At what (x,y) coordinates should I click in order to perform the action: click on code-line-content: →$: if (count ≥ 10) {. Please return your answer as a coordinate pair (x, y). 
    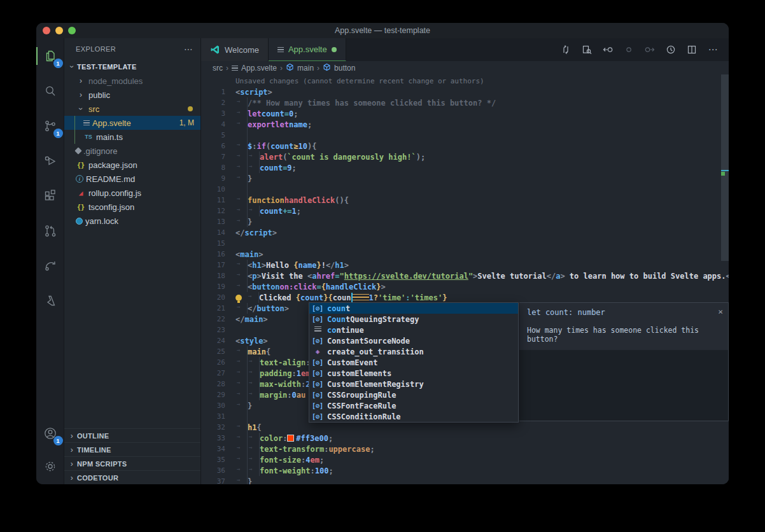
    Looking at the image, I should click on (276, 146).